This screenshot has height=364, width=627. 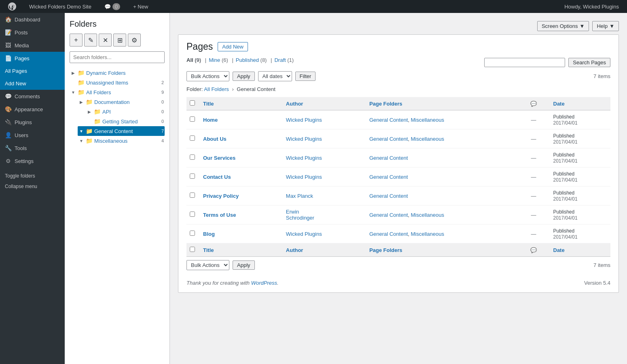 I want to click on submenu-item-add-new: Add New, so click(x=32, y=83).